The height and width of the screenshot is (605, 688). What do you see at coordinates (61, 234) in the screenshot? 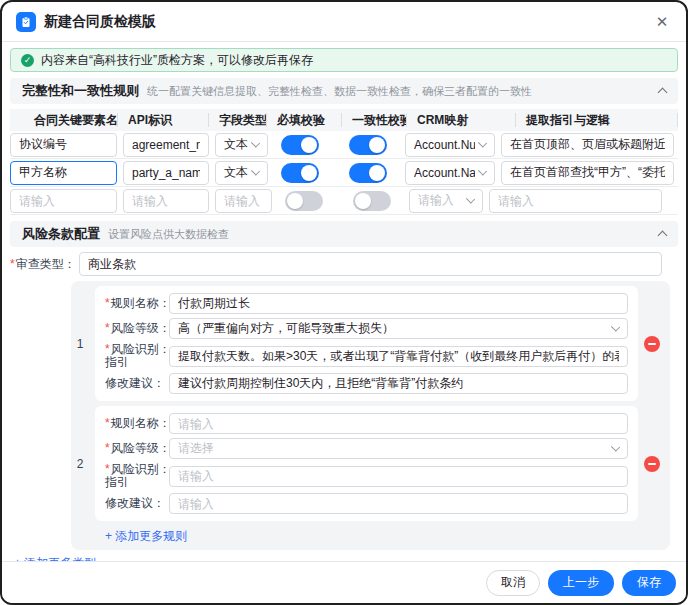
I see `section-title: 风险条款配置` at bounding box center [61, 234].